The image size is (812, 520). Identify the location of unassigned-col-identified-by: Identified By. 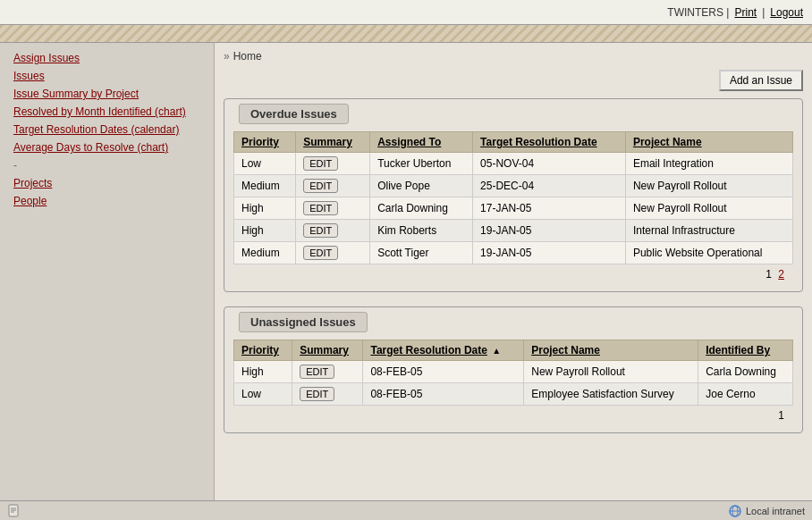
(746, 350).